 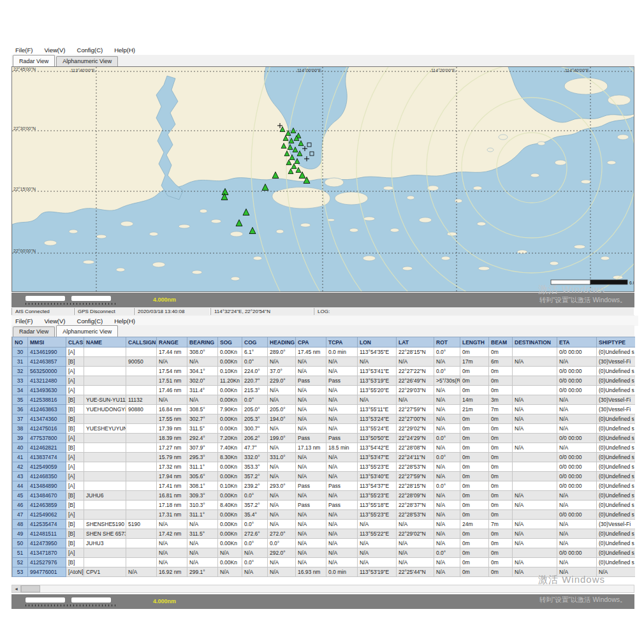 I want to click on table-row: 32563250000[A]17.54 nm304.1°0.10Kn224.0°…, so click(x=324, y=371).